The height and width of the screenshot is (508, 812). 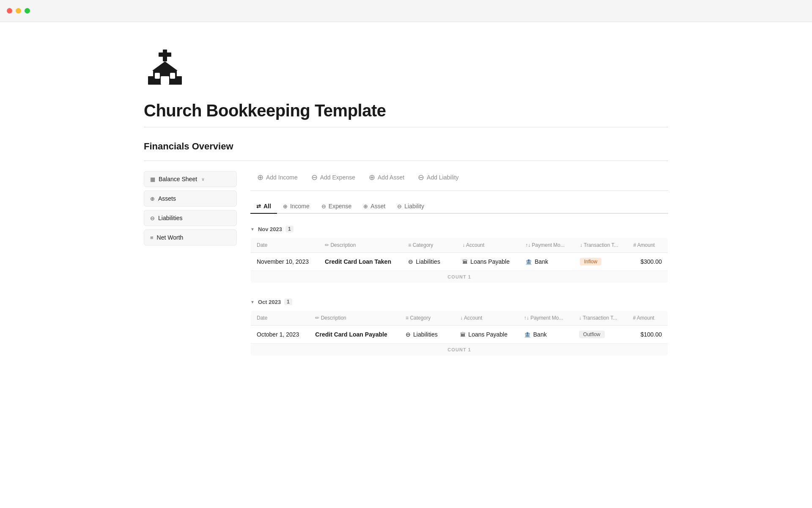 I want to click on col-payment: ↑↓ Payment Mo..., so click(x=546, y=246).